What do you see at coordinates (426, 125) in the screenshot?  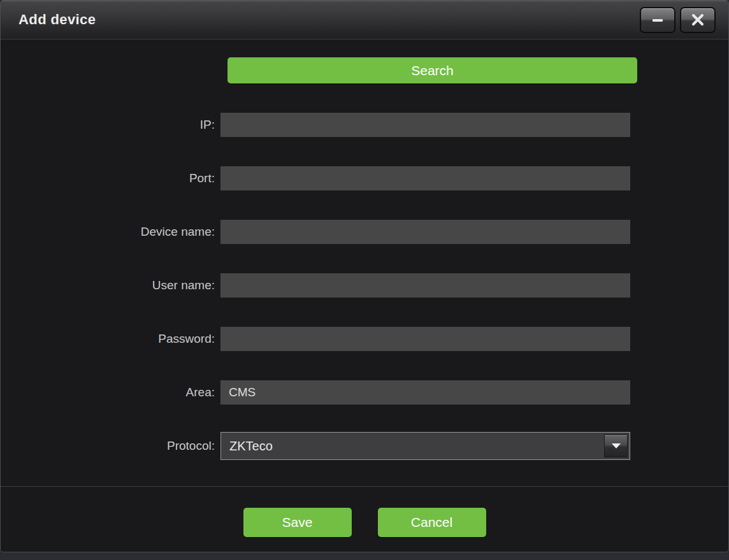 I see `ip-input` at bounding box center [426, 125].